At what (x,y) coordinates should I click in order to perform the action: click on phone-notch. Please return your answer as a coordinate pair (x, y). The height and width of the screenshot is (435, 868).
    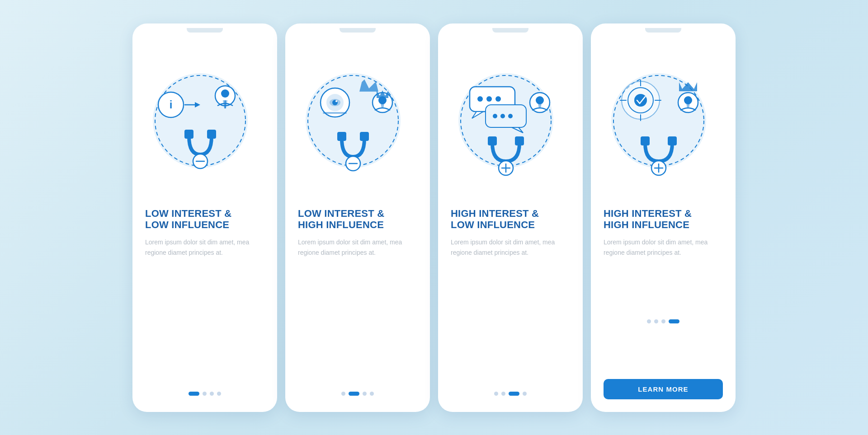
    Looking at the image, I should click on (205, 30).